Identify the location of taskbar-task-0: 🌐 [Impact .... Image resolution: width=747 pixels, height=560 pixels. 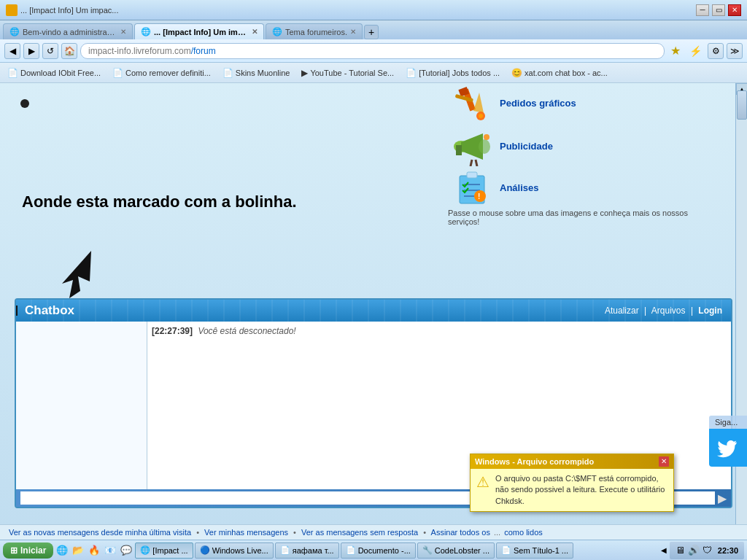
(163, 551).